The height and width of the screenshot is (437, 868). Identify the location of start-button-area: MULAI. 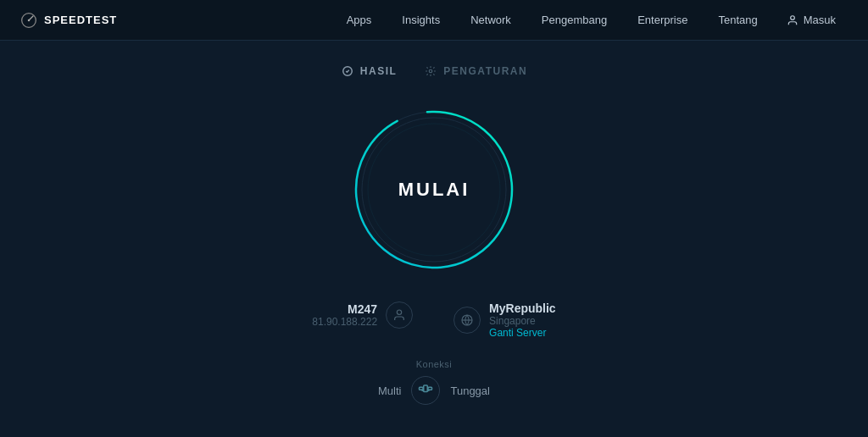
(434, 190).